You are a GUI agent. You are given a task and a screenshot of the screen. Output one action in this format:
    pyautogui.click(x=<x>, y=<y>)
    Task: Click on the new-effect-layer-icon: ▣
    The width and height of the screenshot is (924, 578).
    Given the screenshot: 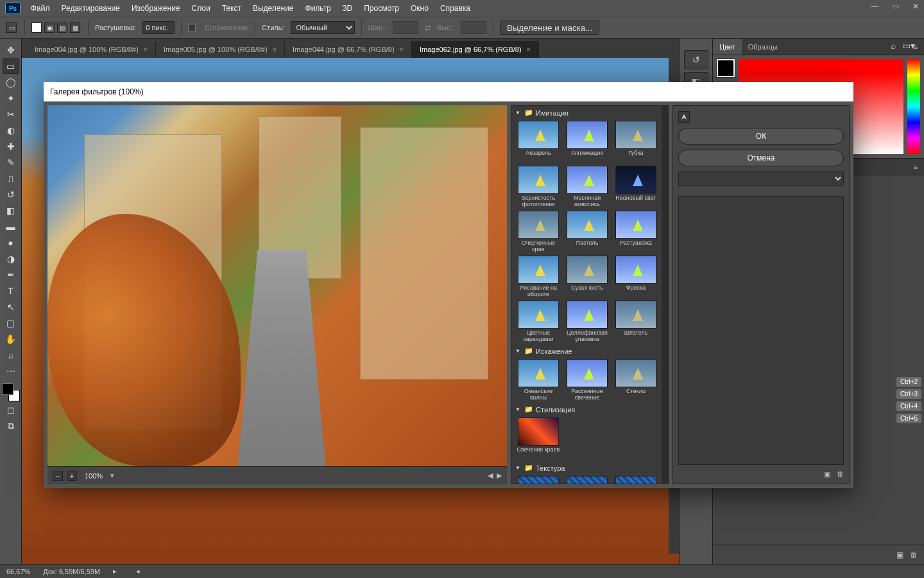 What is the action you would take?
    pyautogui.click(x=827, y=474)
    